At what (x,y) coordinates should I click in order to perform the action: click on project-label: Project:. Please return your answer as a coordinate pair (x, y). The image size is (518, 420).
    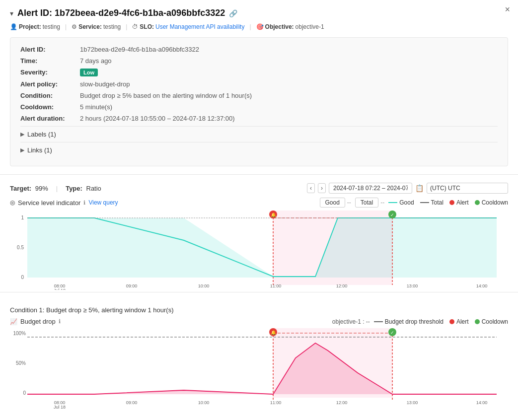
    Looking at the image, I should click on (30, 27).